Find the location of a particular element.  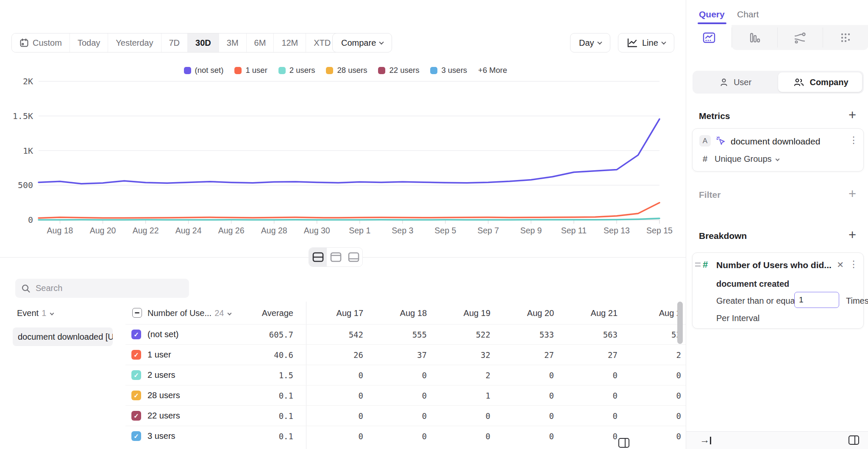

close-icon: ✕ is located at coordinates (840, 265).